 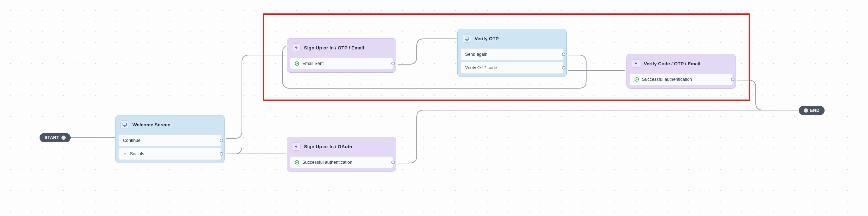 What do you see at coordinates (52, 138) in the screenshot?
I see `start-label: START` at bounding box center [52, 138].